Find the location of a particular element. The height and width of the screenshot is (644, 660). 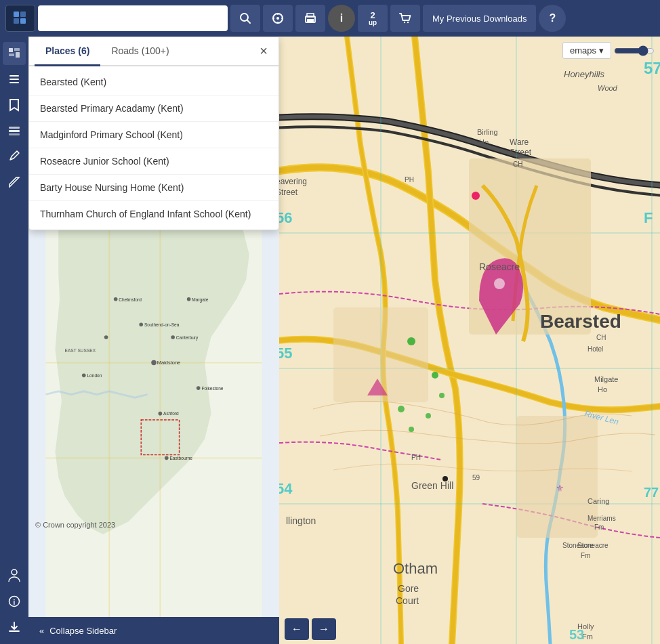

search-button is located at coordinates (245, 18).